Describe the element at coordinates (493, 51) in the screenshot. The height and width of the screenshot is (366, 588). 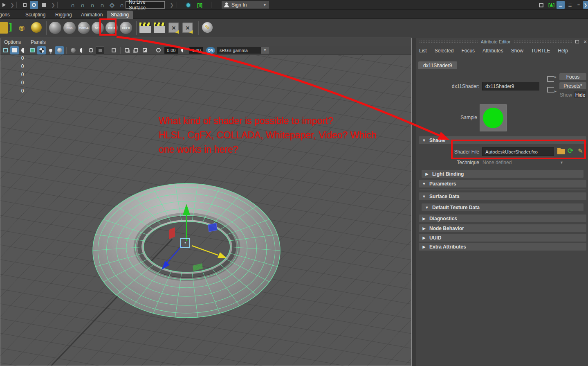
I see `menu-attributes: Attributes` at that location.